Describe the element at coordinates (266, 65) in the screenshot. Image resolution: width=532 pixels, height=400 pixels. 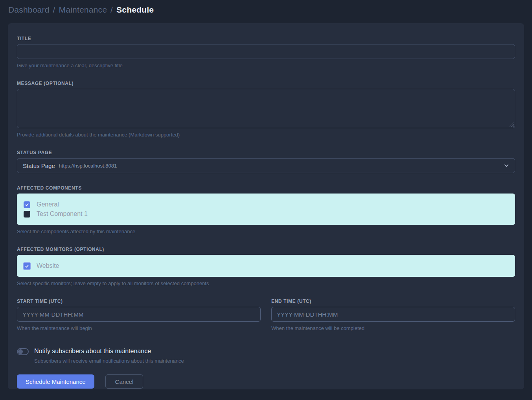
I see `title-helper: Give your maintenance a clear, descripti…` at that location.